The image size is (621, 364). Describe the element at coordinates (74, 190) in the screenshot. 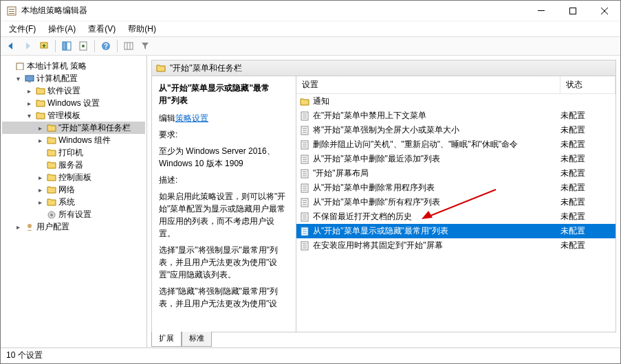

I see `tree-network: ▸ 网络` at that location.